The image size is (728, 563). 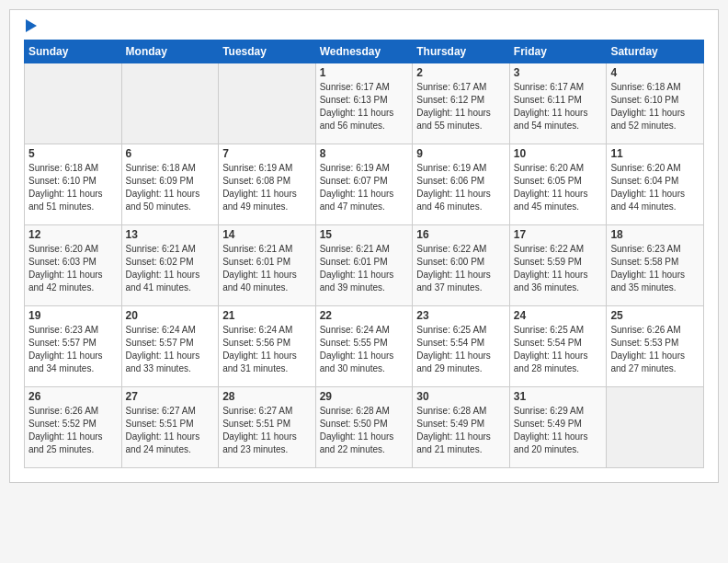 What do you see at coordinates (364, 104) in the screenshot?
I see `calendar-week-0: 1Sunrise: 6:17 AM Sunset: 6:13 PM Daylig…` at bounding box center [364, 104].